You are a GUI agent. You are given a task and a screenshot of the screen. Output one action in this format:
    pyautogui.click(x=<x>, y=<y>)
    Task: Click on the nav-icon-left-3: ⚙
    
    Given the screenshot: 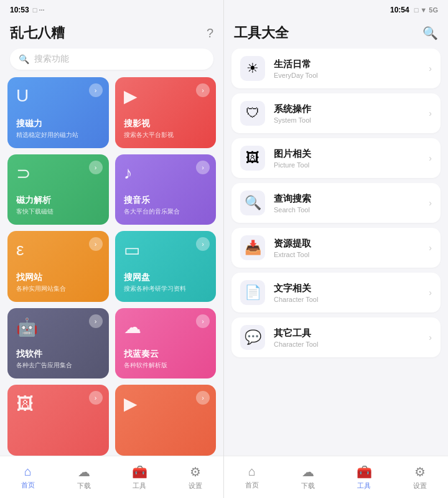 What is the action you would take?
    pyautogui.click(x=195, y=472)
    